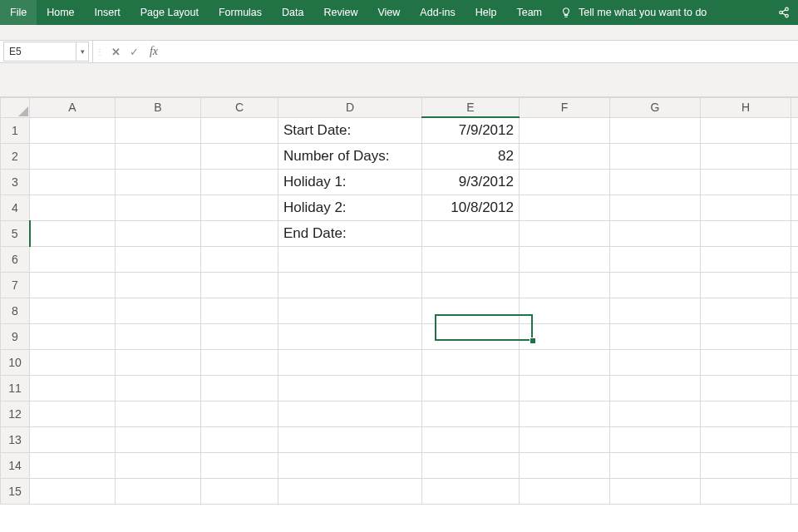 Image resolution: width=798 pixels, height=532 pixels. I want to click on cell-A8, so click(73, 311).